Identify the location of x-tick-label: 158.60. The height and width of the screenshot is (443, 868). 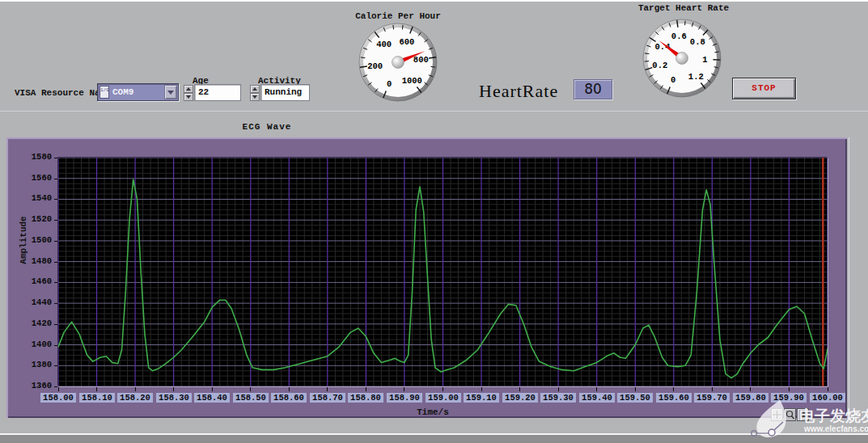
(289, 398).